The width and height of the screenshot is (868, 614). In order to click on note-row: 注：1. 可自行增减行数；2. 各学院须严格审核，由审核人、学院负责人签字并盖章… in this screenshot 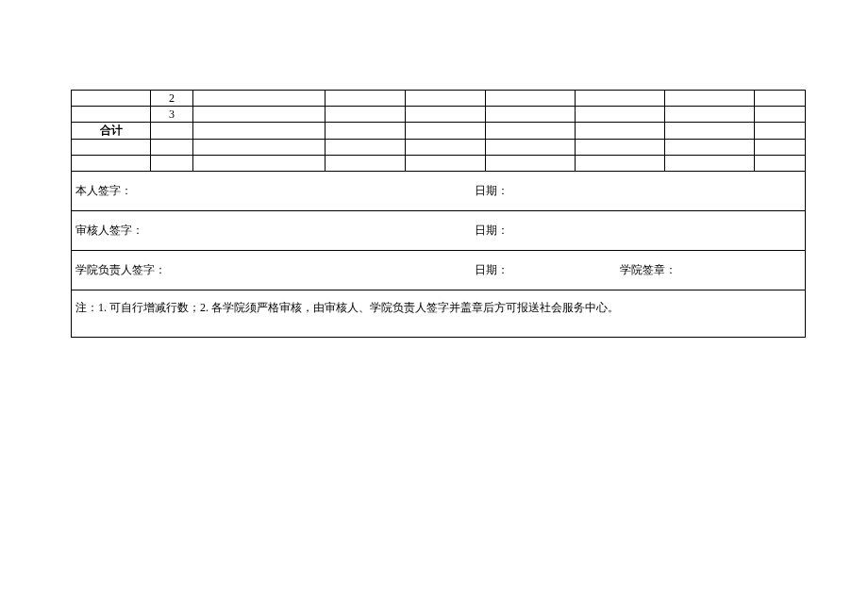, I will do `click(439, 314)`.